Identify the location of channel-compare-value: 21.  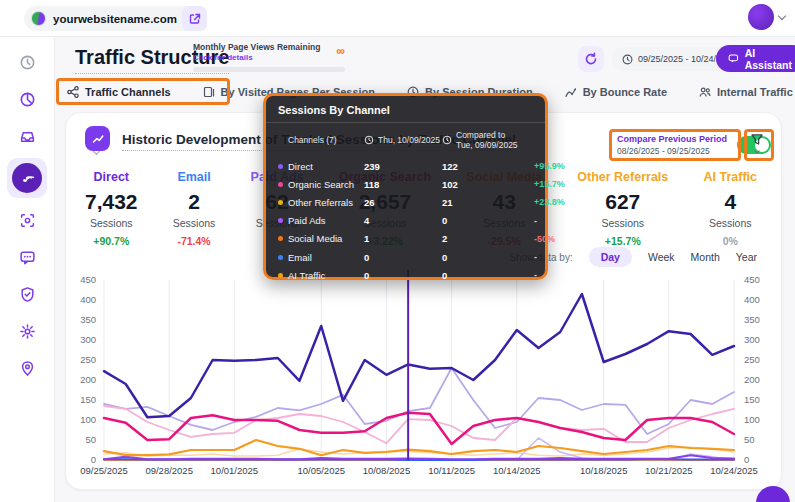
(488, 202).